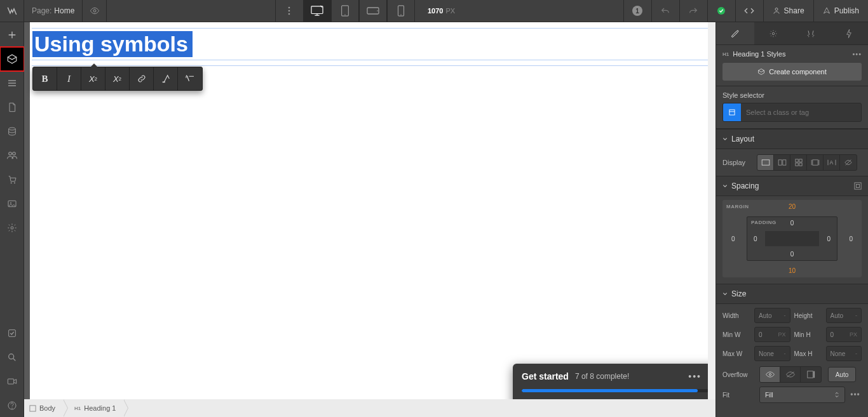  What do you see at coordinates (829, 239) in the screenshot?
I see `padding-right: 0` at bounding box center [829, 239].